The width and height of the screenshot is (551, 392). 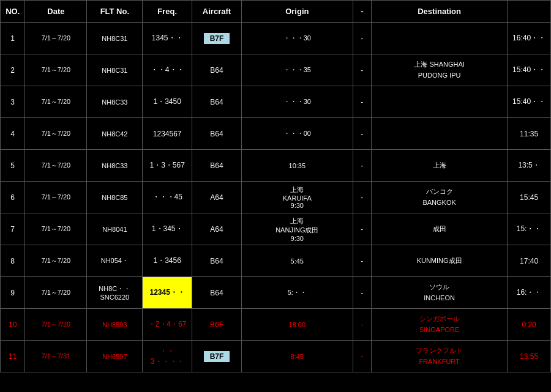 What do you see at coordinates (440, 325) in the screenshot?
I see `cell-dest: シンガポールSINGAPORE` at bounding box center [440, 325].